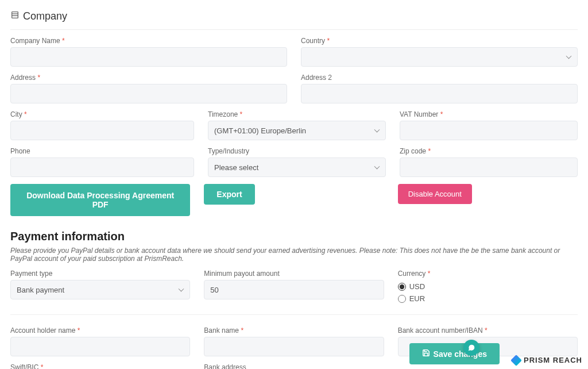 Image resolution: width=588 pixels, height=369 pixels. Describe the element at coordinates (100, 290) in the screenshot. I see `payment-type-select: Bank payment` at that location.